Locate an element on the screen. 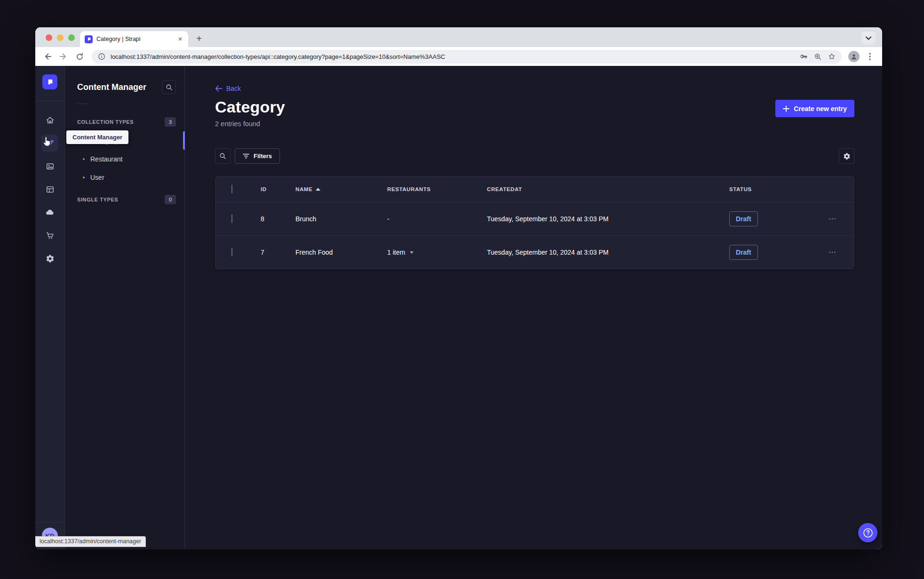 This screenshot has height=579, width=924. password-key-icon is located at coordinates (804, 56).